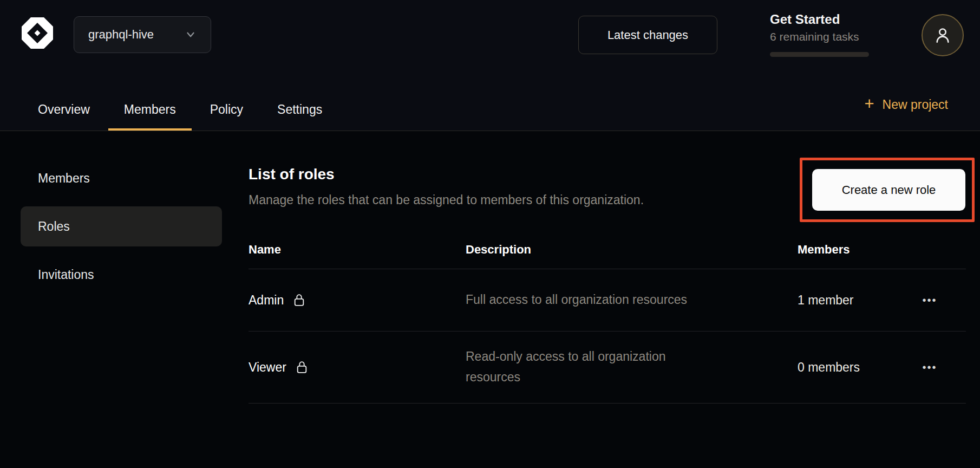 The height and width of the screenshot is (468, 980). I want to click on get-started-subtitle: 6 remaining tasks, so click(821, 37).